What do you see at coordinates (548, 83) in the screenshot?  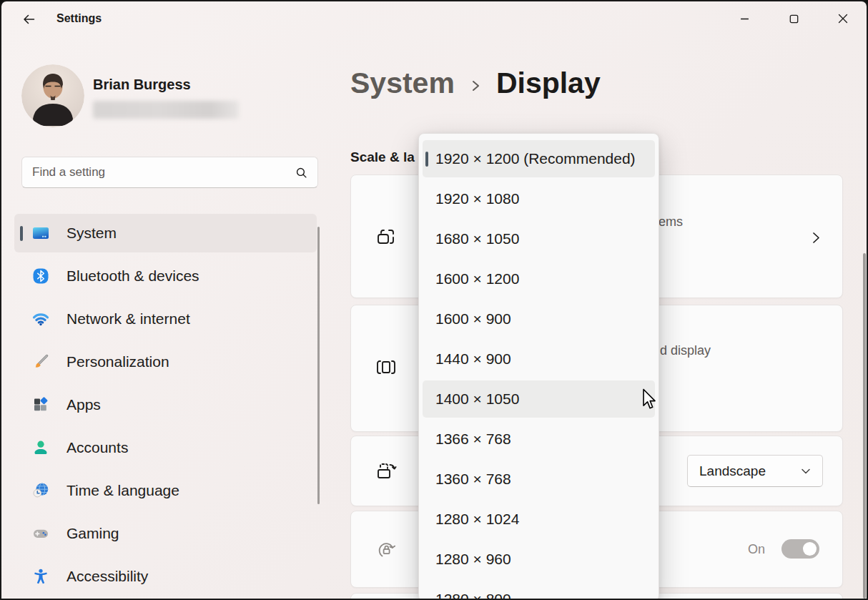 I see `breadcrumb-display: Display` at bounding box center [548, 83].